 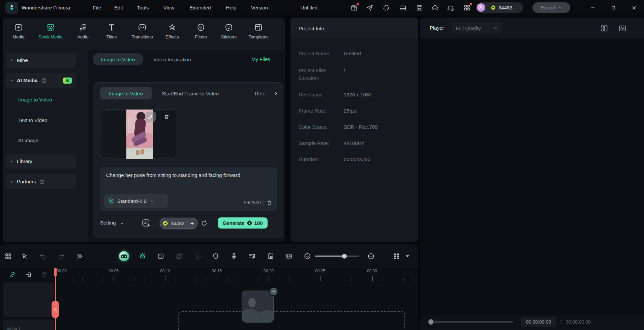 What do you see at coordinates (604, 28) in the screenshot?
I see `layout-grid-icon` at bounding box center [604, 28].